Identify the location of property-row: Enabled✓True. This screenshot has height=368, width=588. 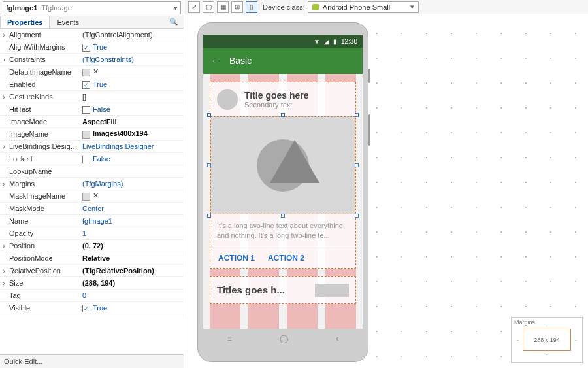
(91, 85).